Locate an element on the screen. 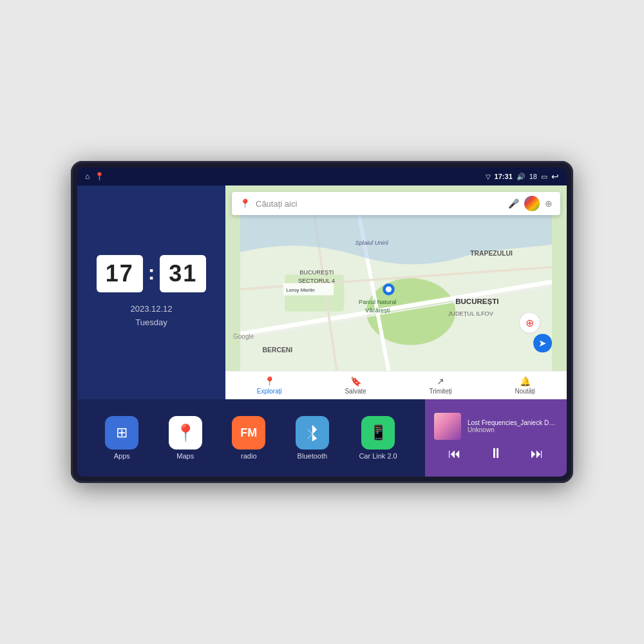 The height and width of the screenshot is (644, 644). svg-text: Leroy Merlin is located at coordinates (300, 290).